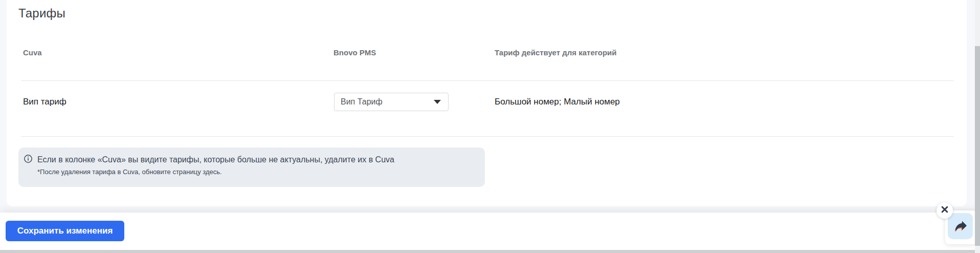  I want to click on table-header-divider, so click(487, 81).